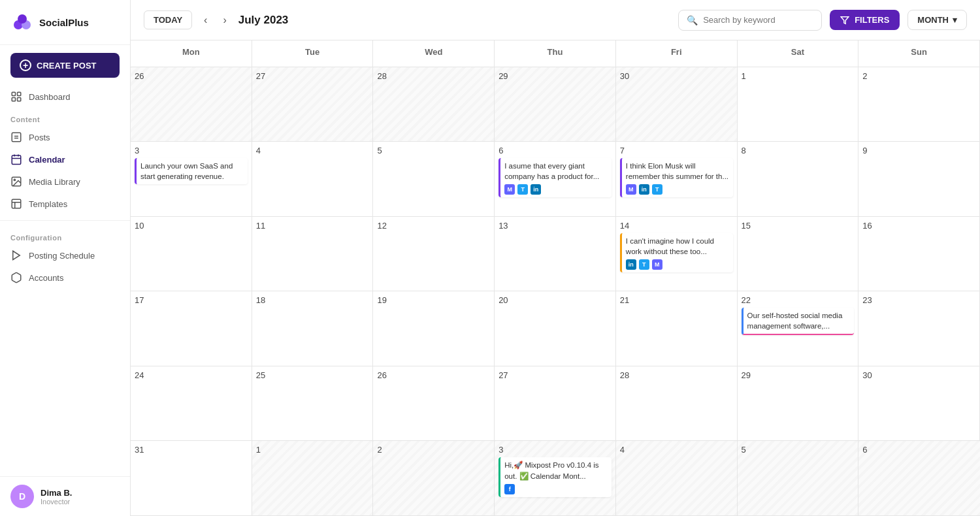 This screenshot has height=516, width=980. What do you see at coordinates (677, 150) in the screenshot?
I see `cal-date-number: 7` at bounding box center [677, 150].